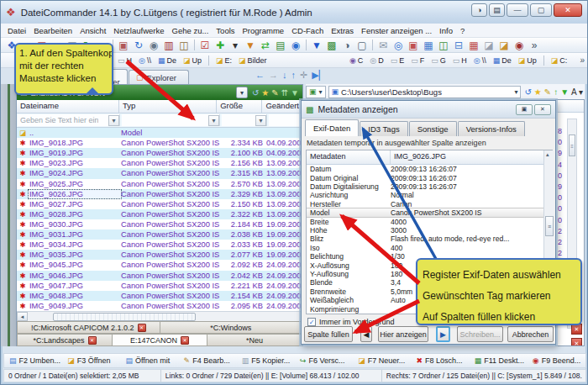 This screenshot has height=385, width=588. Describe the element at coordinates (356, 61) in the screenshot. I see `drive-c-button: ◉C` at that location.